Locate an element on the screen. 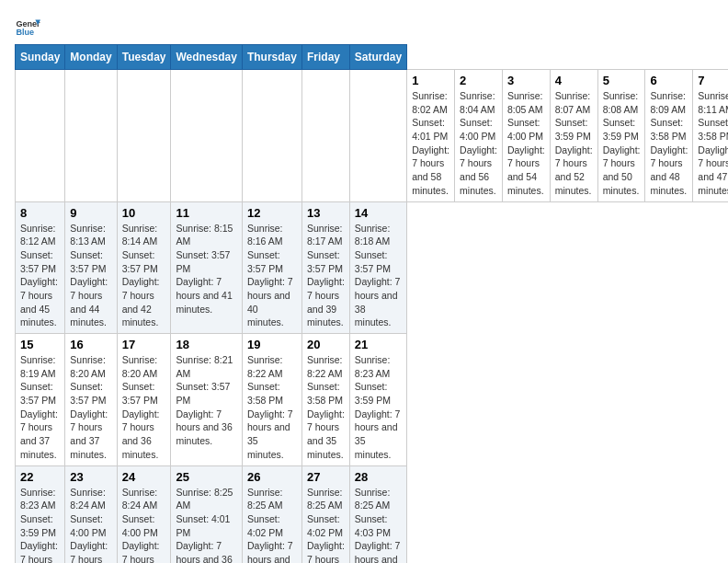 The width and height of the screenshot is (728, 563). day-info: Sunrise: 8:08 AMSunset: 3:59 PMDaylight:… is located at coordinates (621, 144).